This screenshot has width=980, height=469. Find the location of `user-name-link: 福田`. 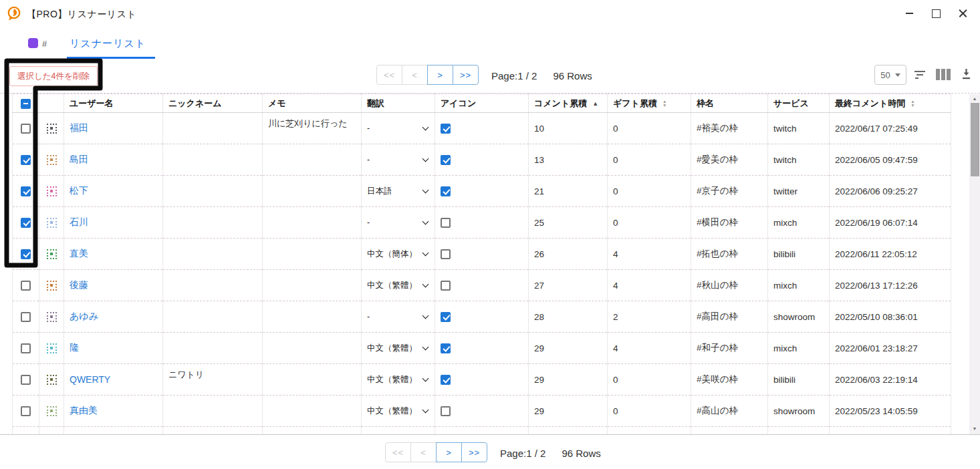

user-name-link: 福田 is located at coordinates (79, 128).